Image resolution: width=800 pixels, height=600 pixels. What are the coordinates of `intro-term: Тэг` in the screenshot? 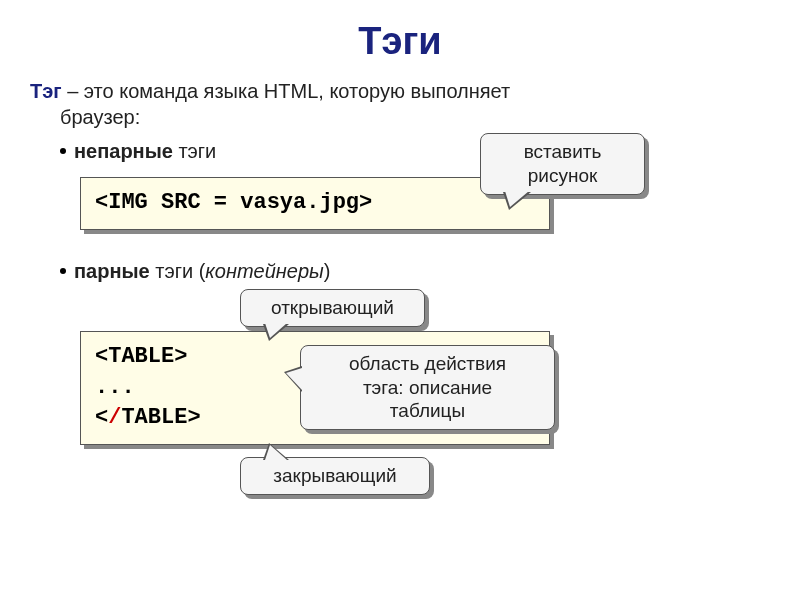 It's located at (46, 91).